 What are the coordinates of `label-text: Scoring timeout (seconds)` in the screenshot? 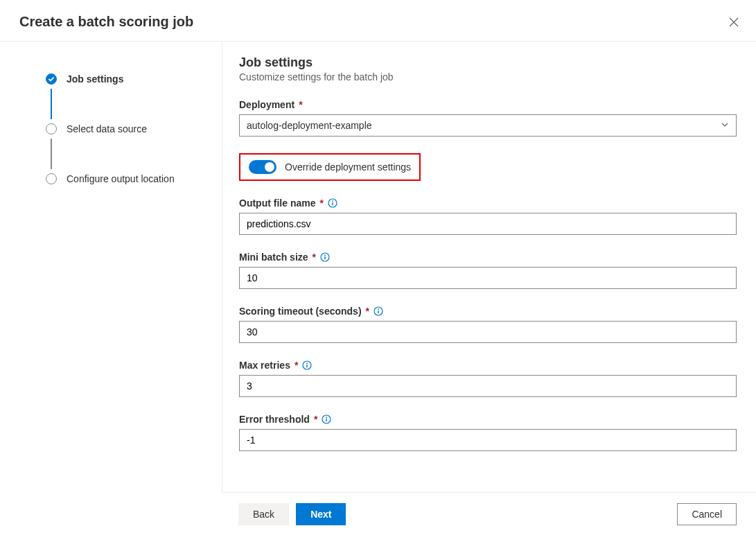 It's located at (301, 311).